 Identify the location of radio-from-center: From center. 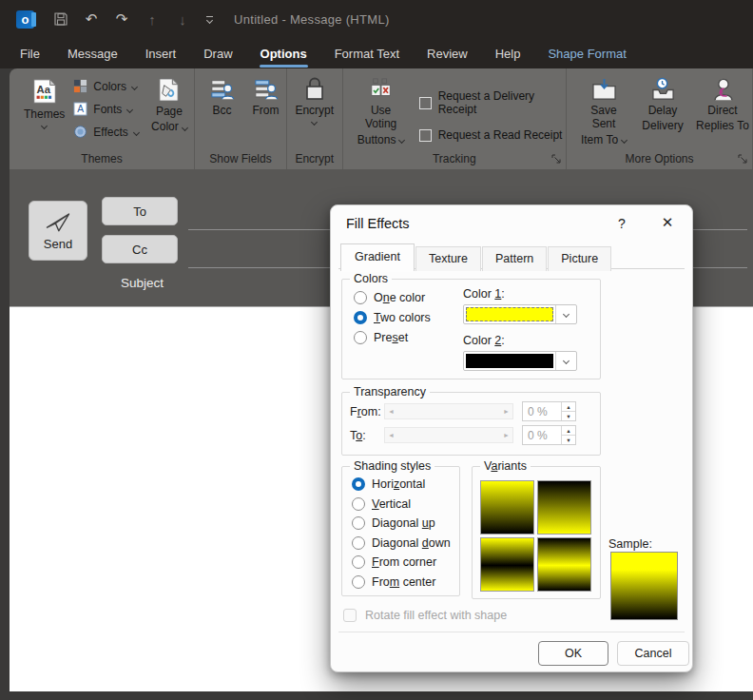
(394, 582).